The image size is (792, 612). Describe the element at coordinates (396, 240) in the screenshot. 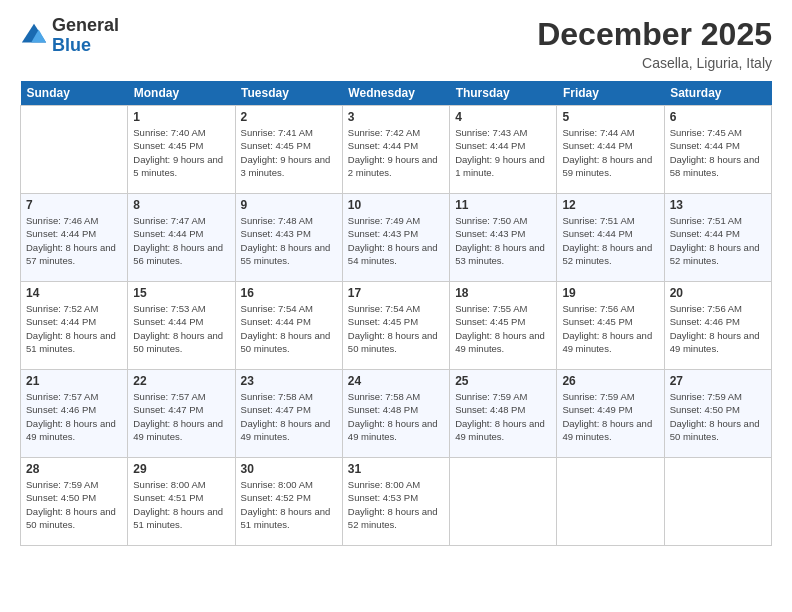

I see `day-info: Sunrise: 7:49 AMSunset: 4:43 PMDaylight:…` at that location.